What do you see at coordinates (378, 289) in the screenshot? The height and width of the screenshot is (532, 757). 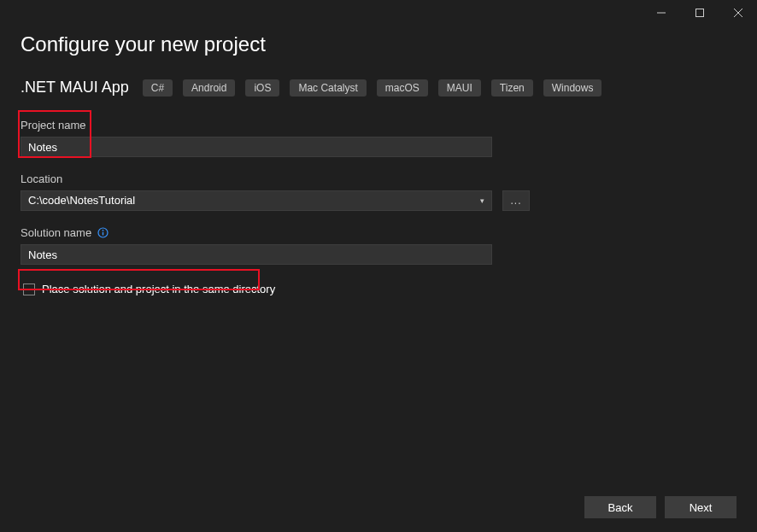 I see `same-directory-row: Place solution and project in the same d…` at bounding box center [378, 289].